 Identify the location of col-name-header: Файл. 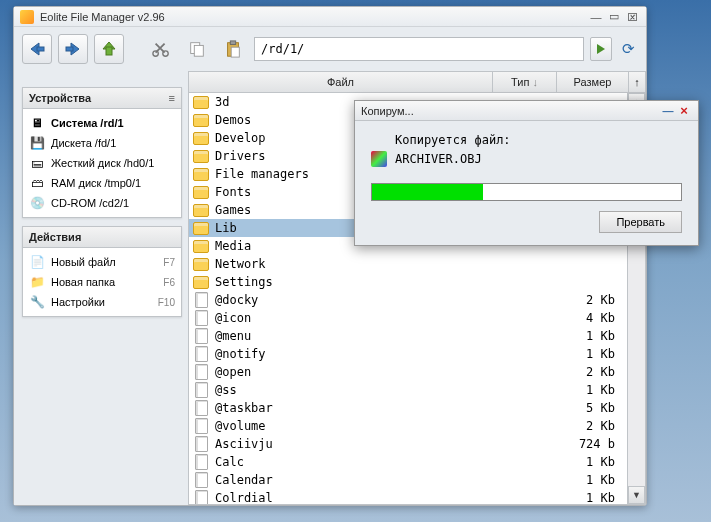
(340, 82).